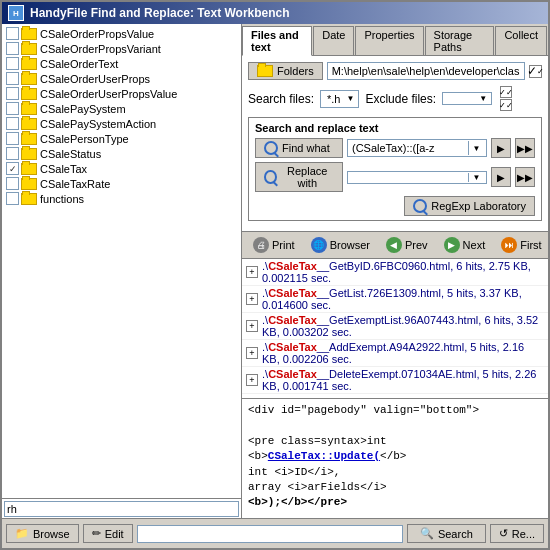  I want to click on edit-label: Edit, so click(114, 534).